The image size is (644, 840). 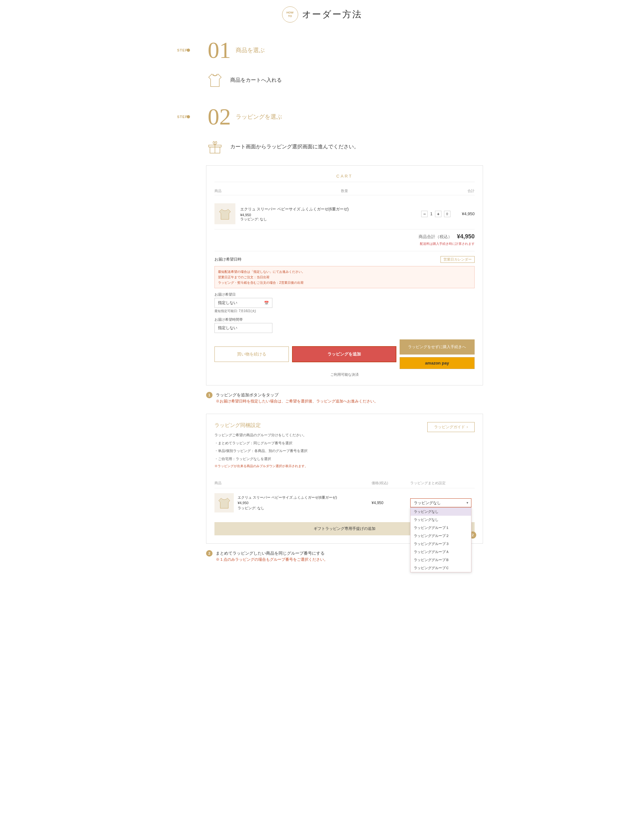 What do you see at coordinates (322, 80) in the screenshot?
I see `step-01-content: 商品をカートへ入れる` at bounding box center [322, 80].